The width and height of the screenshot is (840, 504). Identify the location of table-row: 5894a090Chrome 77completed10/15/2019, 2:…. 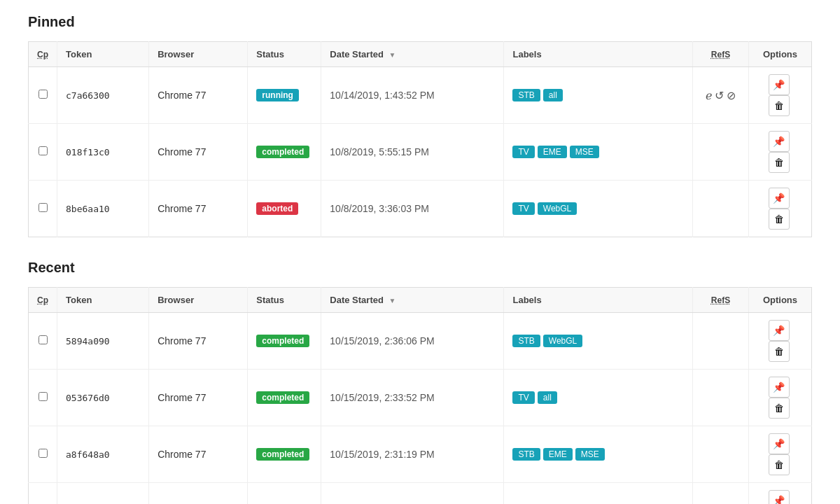
(420, 342).